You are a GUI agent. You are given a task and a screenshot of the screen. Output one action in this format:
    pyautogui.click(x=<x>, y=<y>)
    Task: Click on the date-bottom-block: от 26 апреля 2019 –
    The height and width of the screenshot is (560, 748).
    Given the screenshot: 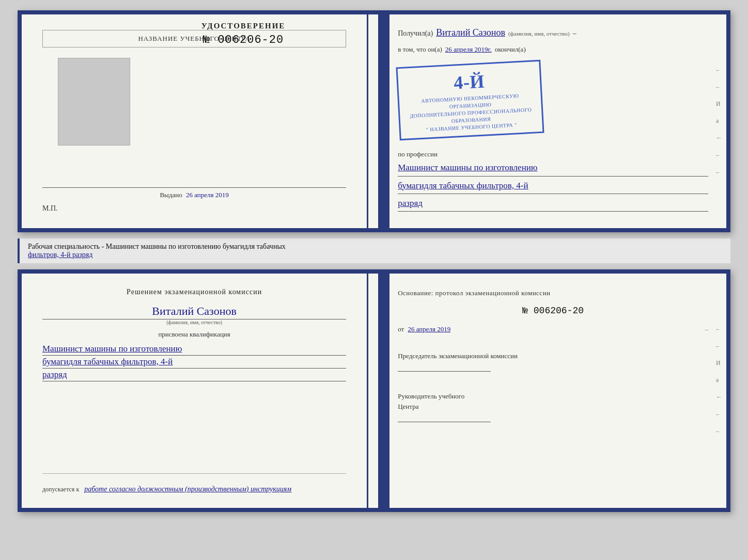 What is the action you would take?
    pyautogui.click(x=553, y=329)
    